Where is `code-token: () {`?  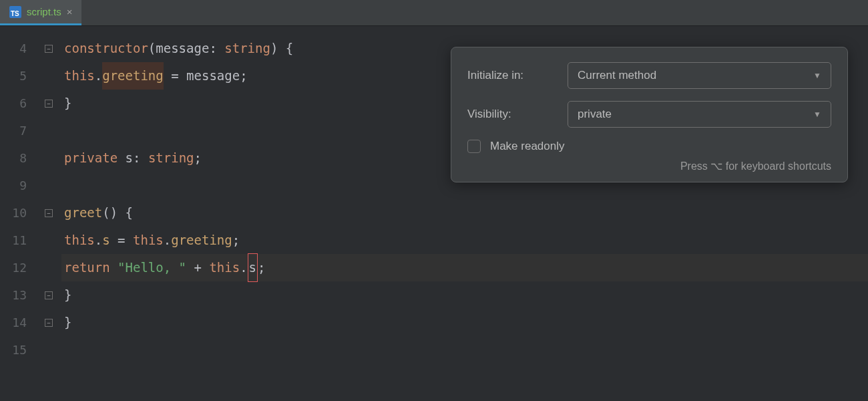 code-token: () { is located at coordinates (118, 213).